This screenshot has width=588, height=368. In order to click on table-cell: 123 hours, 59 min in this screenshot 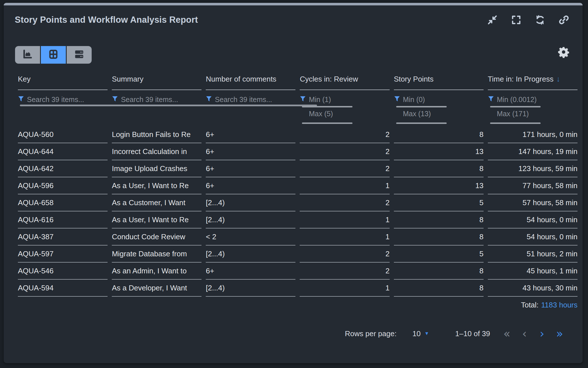, I will do `click(533, 169)`.